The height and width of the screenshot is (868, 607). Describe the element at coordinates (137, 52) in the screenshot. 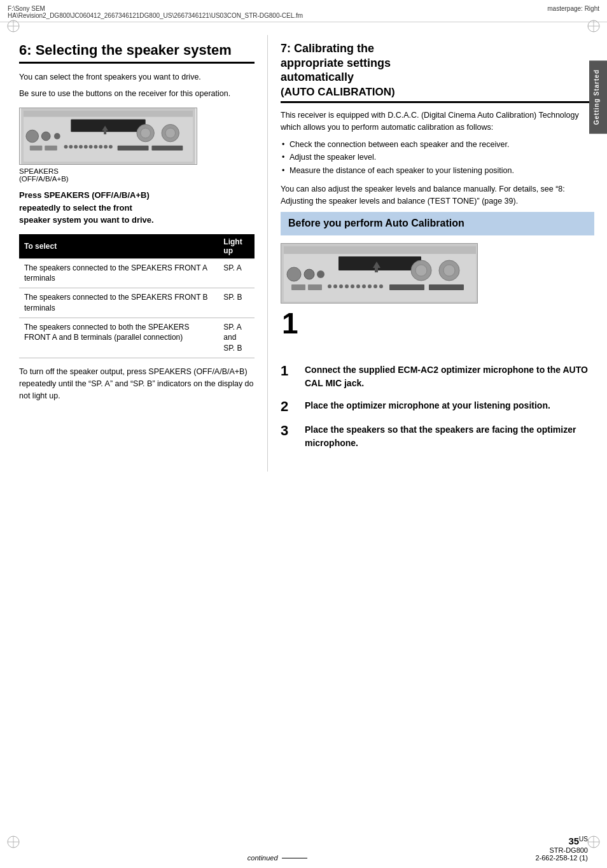

I see `section6-title: 6: Selecting the speaker system` at that location.